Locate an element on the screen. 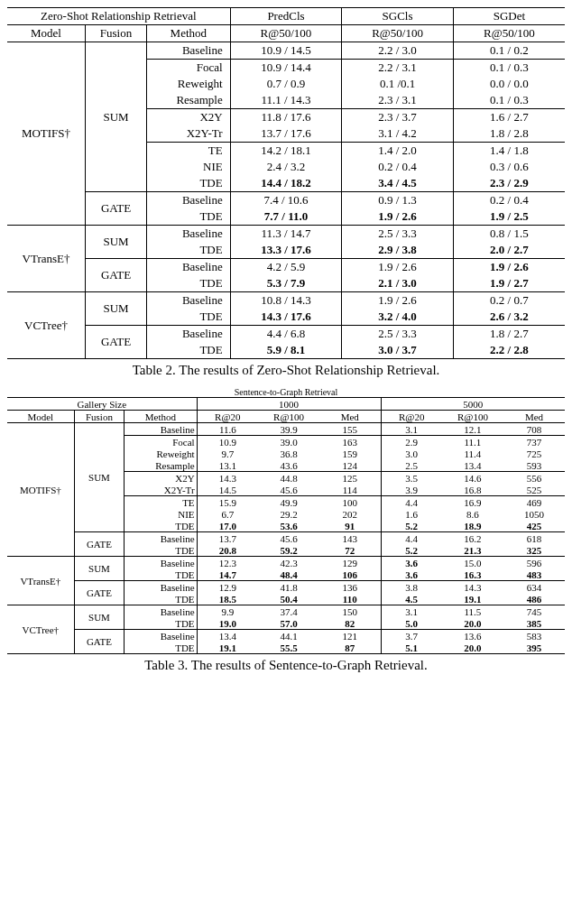 The height and width of the screenshot is (924, 572). table2-caption: Table 2. The results of Zero-Shot Relati… is located at coordinates (286, 370).